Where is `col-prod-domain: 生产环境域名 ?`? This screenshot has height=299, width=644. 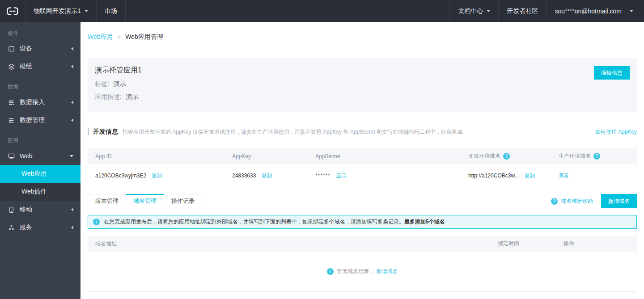 col-prod-domain: 生产环境域名 ? is located at coordinates (597, 156).